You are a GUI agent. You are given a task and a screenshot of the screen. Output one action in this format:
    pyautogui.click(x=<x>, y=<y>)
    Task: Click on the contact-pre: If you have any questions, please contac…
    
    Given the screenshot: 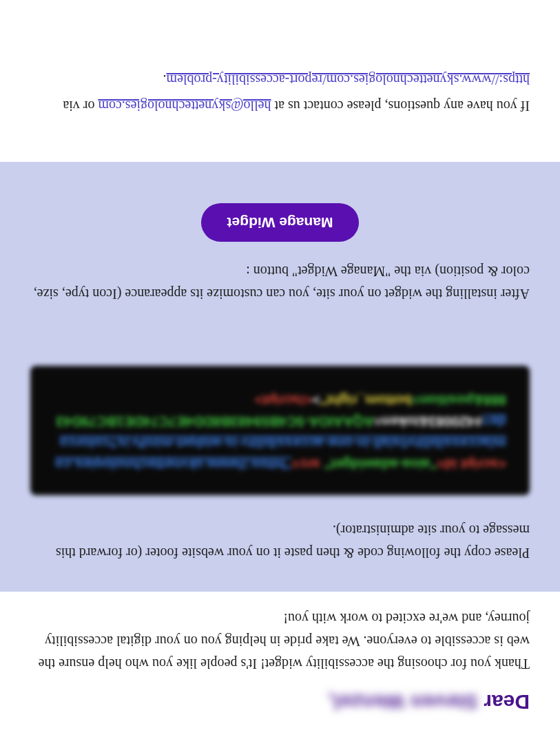 What is the action you would take?
    pyautogui.click(x=401, y=106)
    